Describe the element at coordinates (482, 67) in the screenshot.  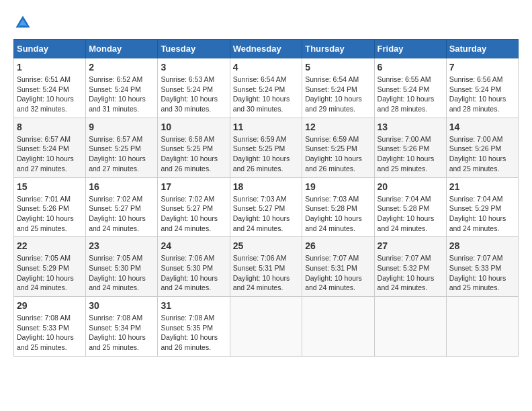
I see `day-number: 7` at that location.